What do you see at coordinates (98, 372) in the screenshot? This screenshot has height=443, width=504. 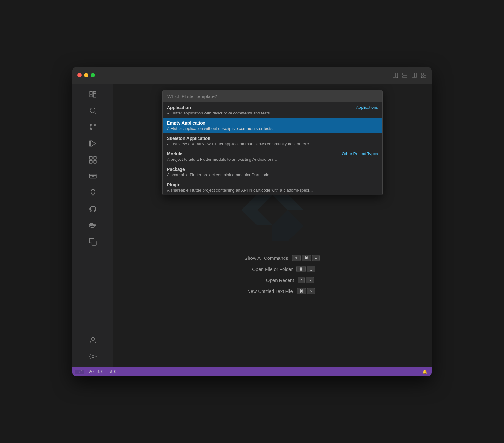 I see `warning-icon: ⚠` at bounding box center [98, 372].